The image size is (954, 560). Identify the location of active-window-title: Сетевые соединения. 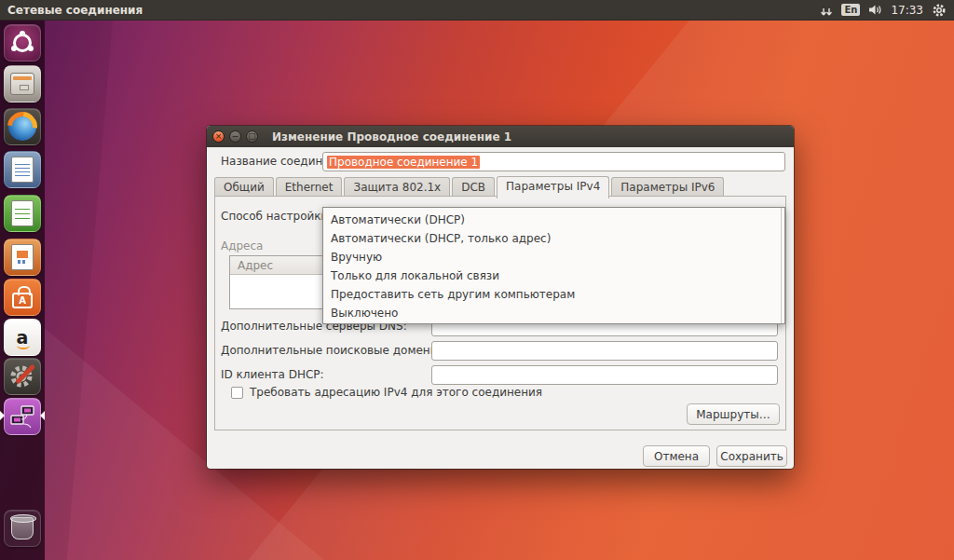
(414, 10).